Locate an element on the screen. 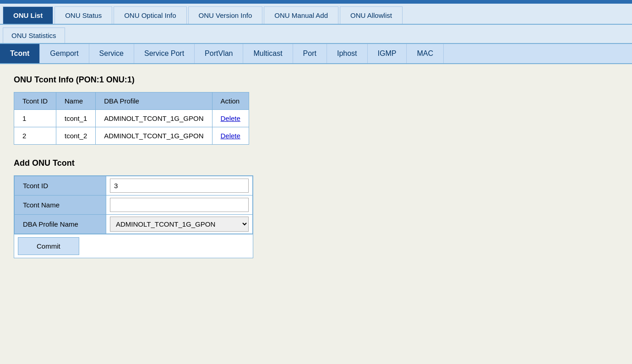 This screenshot has width=632, height=364. add-form-table: Tcont IDTcont NameDBA Profile NameADMINO… is located at coordinates (134, 205).